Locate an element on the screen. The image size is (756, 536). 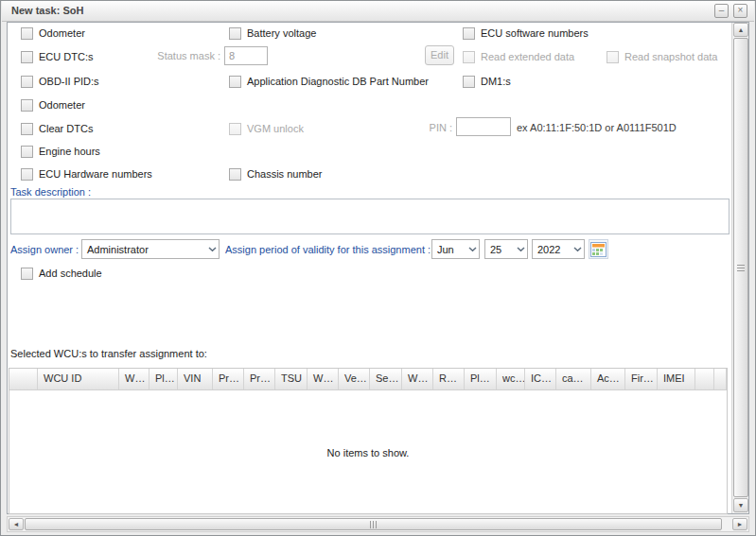
pin-label: PIN : is located at coordinates (430, 128).